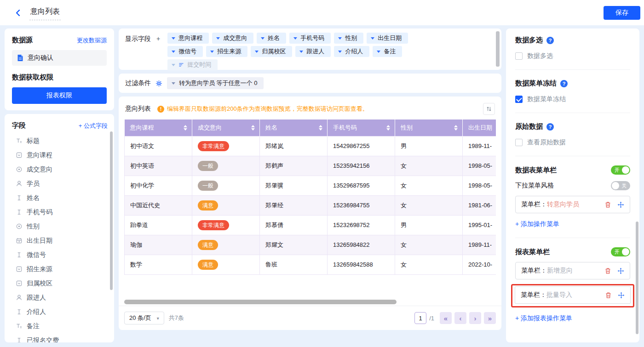  I want to click on report-menu-toggle: 开, so click(621, 252).